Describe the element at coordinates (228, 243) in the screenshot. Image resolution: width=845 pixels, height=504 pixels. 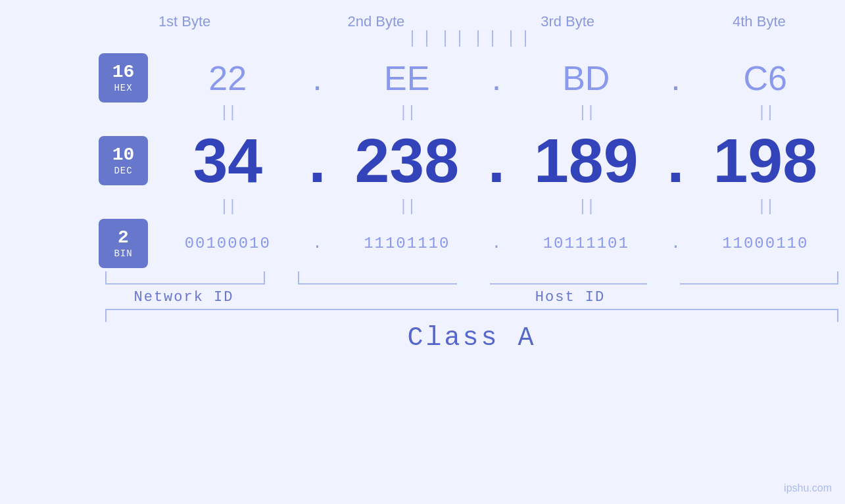
I see `bin-b1: 00100010` at that location.